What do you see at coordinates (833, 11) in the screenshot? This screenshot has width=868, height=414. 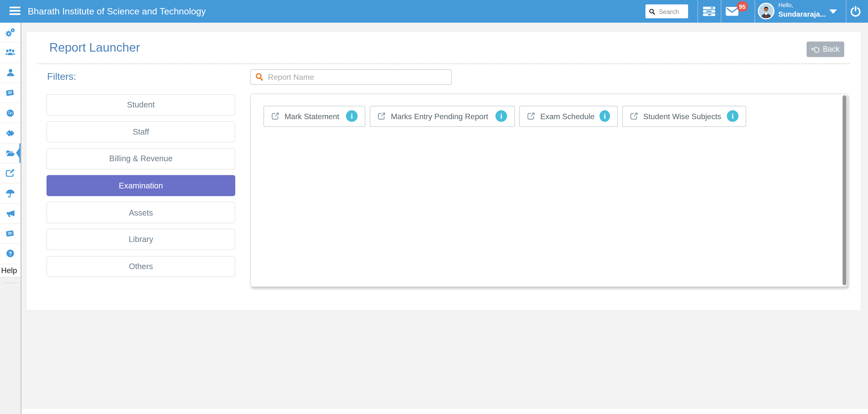 I see `caret-down-icon` at bounding box center [833, 11].